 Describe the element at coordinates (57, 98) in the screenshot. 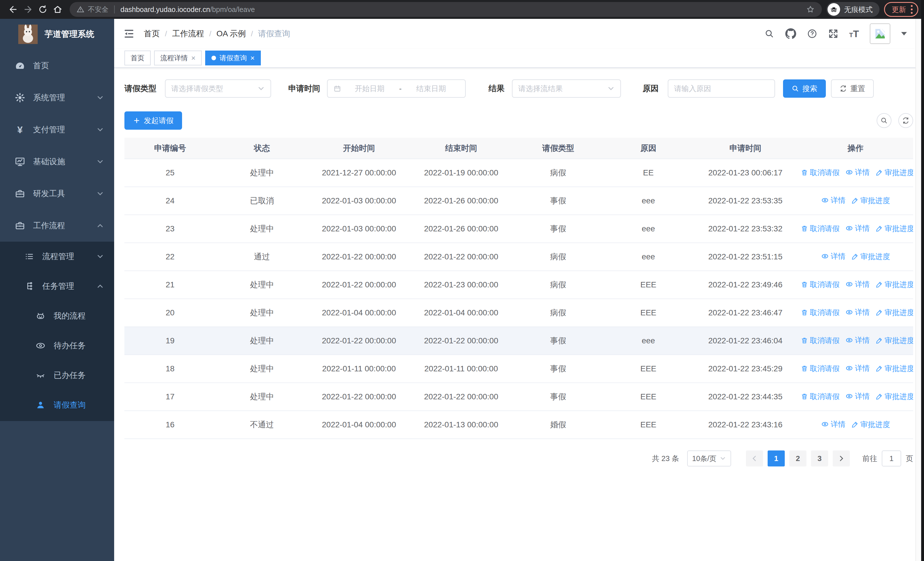

I see `sidebar-item-system: 系统管理` at that location.